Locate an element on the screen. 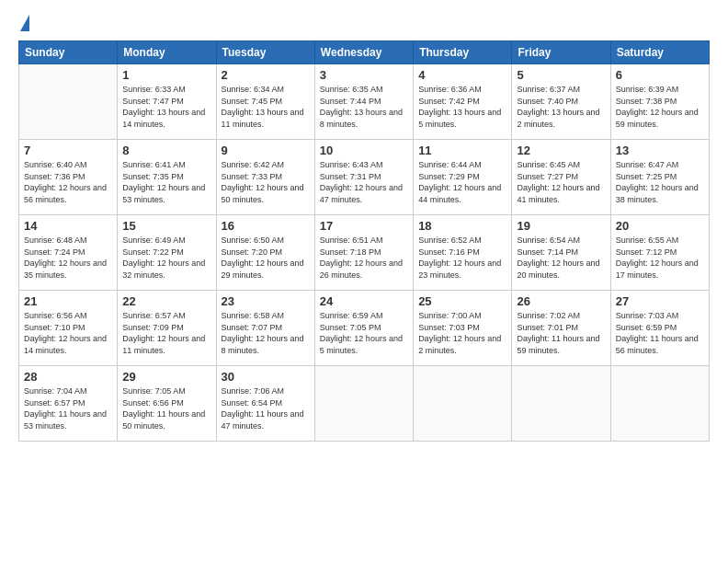 The width and height of the screenshot is (728, 563). day-info: Sunrise: 6:41 AMSunset: 7:35 PMDaylight:… is located at coordinates (166, 182).